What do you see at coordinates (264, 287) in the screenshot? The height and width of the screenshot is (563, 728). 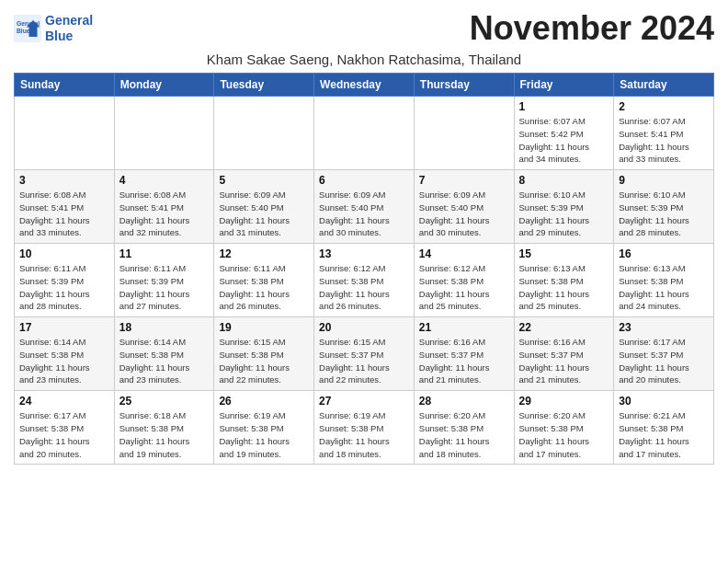 I see `day-info: Sunrise: 6:11 AM Sunset: 5:38 PM Dayligh…` at bounding box center [264, 287].